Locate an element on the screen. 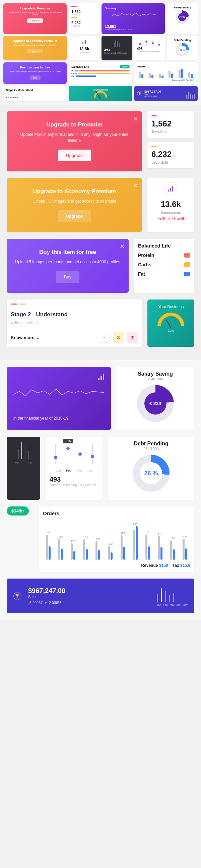  gauge-icon is located at coordinates (171, 319).